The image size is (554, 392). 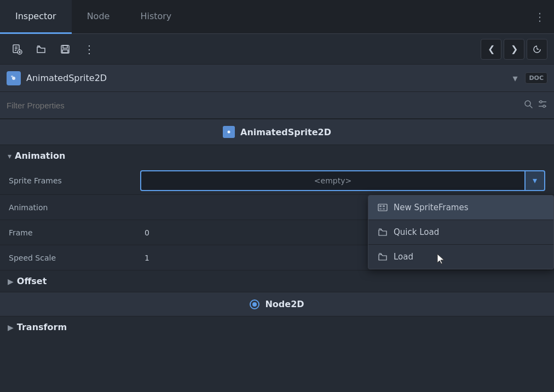 What do you see at coordinates (17, 49) in the screenshot?
I see `new-scene-button` at bounding box center [17, 49].